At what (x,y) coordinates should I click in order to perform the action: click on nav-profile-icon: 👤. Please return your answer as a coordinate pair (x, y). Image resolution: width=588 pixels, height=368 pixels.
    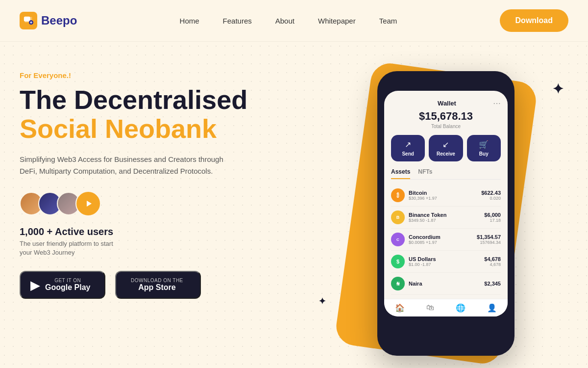
    Looking at the image, I should click on (492, 308).